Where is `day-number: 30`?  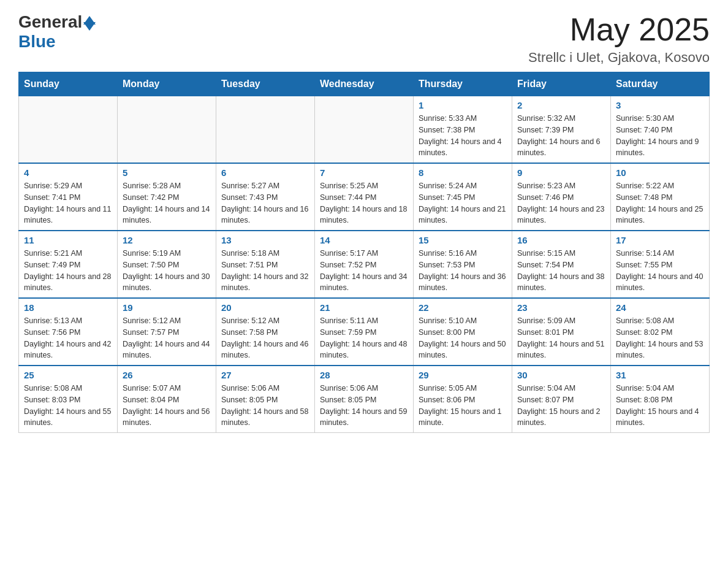
day-number: 30 is located at coordinates (561, 375).